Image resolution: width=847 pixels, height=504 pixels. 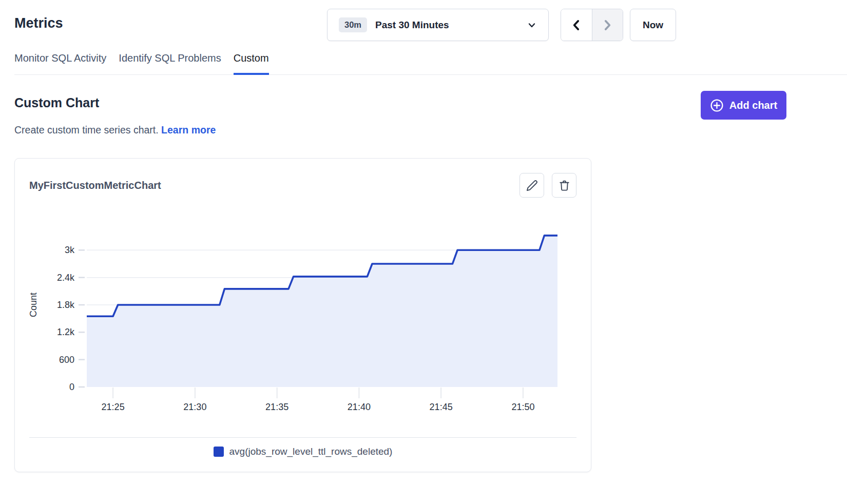 What do you see at coordinates (66, 305) in the screenshot?
I see `svg-text: 1.8k` at bounding box center [66, 305].